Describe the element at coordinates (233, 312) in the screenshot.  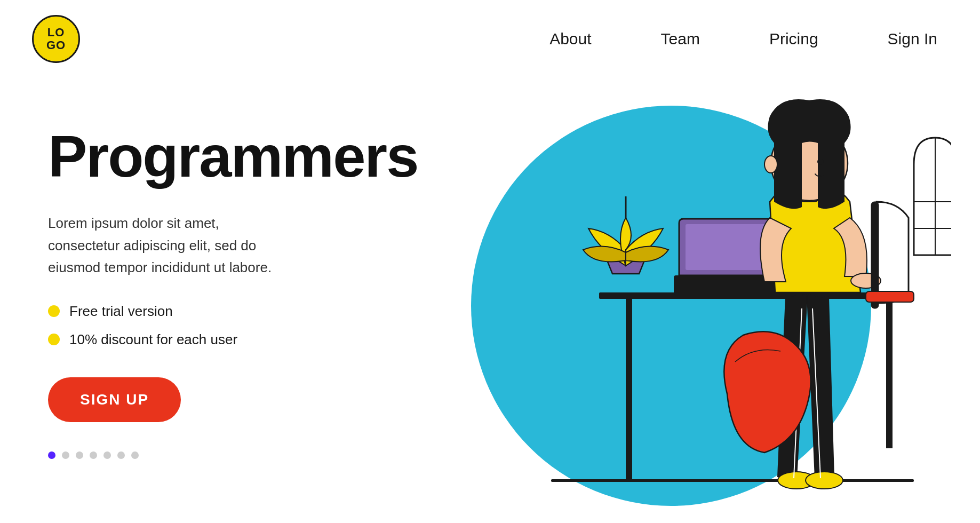
I see `feature-item-1: Free trial version` at that location.